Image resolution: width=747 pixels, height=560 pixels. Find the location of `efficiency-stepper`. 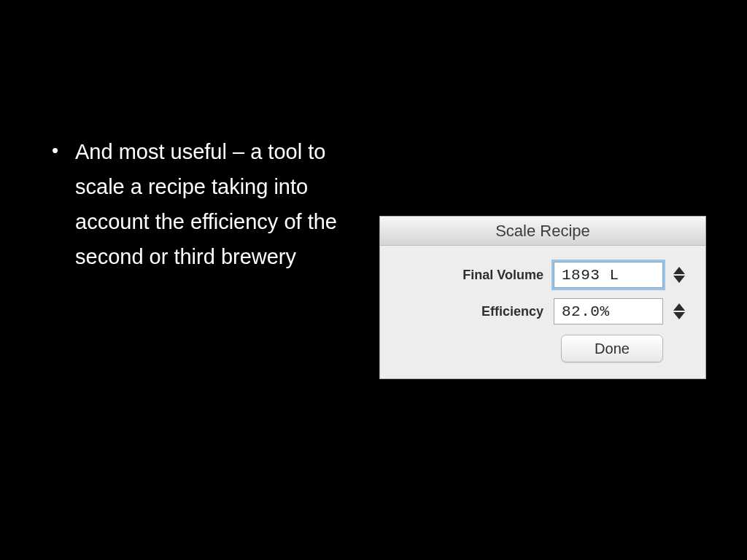

efficiency-stepper is located at coordinates (679, 311).